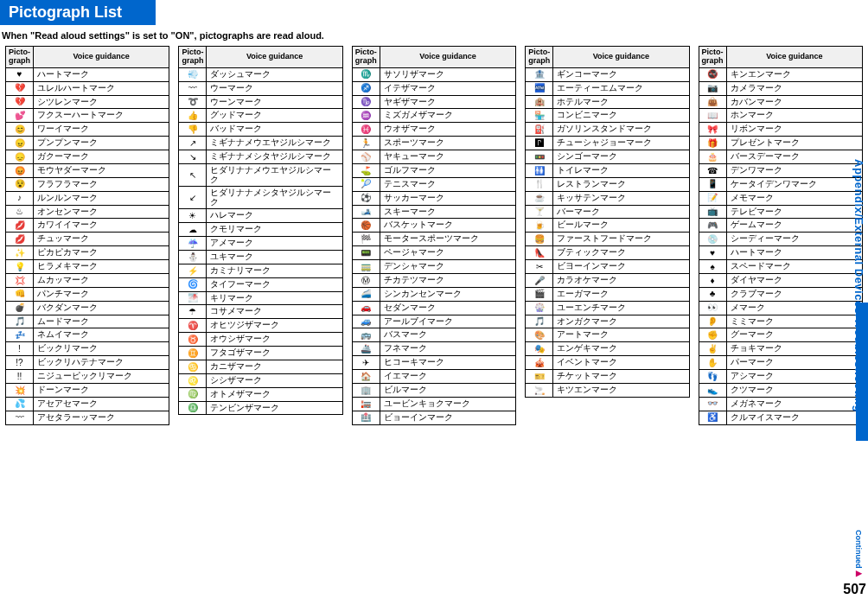  Describe the element at coordinates (193, 230) in the screenshot. I see `pictograph-icon: ☁` at that location.